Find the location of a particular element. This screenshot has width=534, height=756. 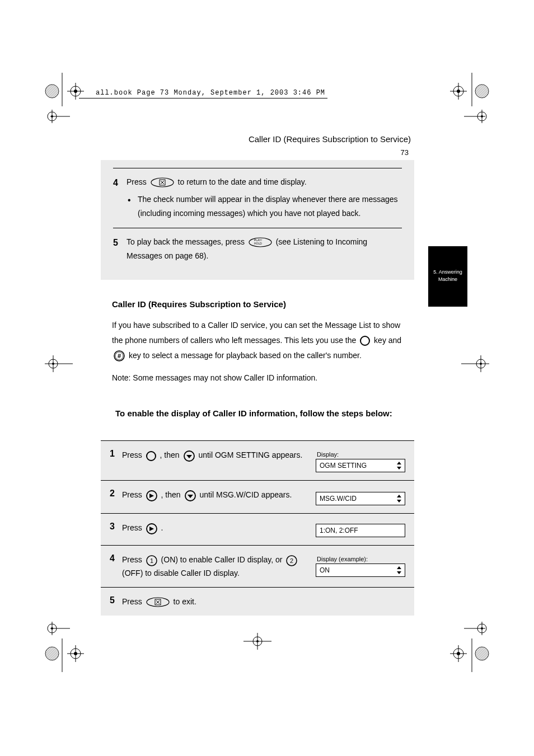

steps-box-2: 1 Press , then until OGM SETTING appears… is located at coordinates (257, 528).